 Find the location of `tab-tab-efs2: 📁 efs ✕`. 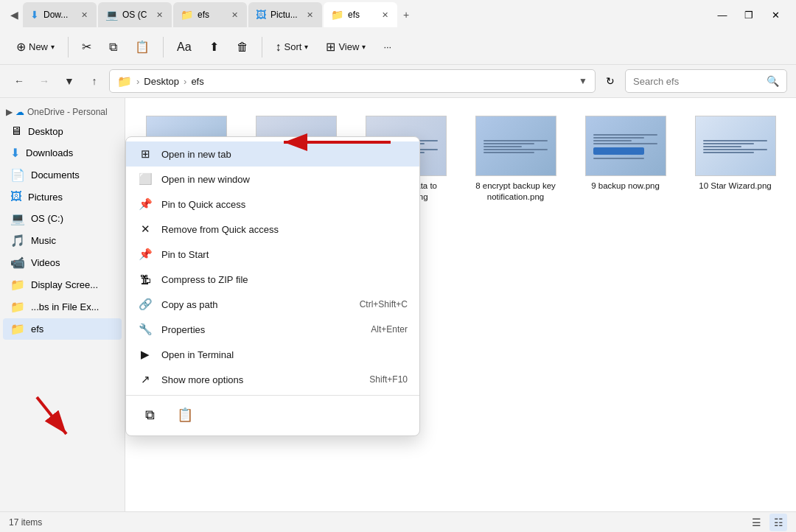

tab-tab-efs2: 📁 efs ✕ is located at coordinates (210, 15).